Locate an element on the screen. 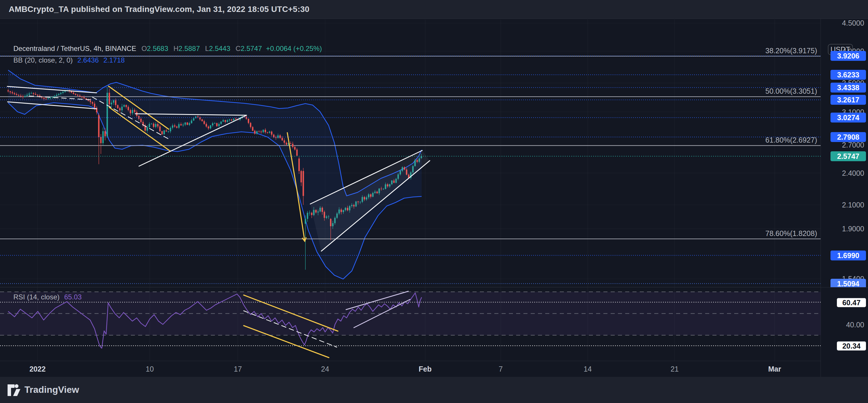  symbol-title: Decentraland / TetherUS, 4h, BINANCE is located at coordinates (75, 49).